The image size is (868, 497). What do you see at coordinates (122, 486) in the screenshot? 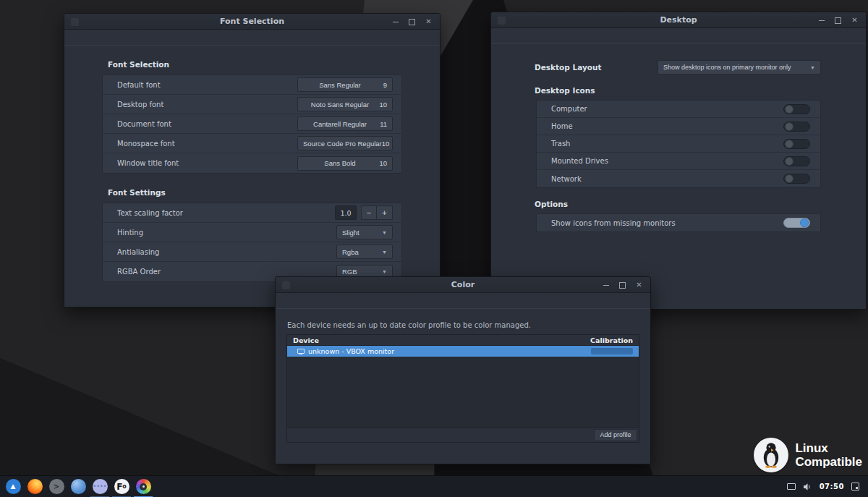
I see `fonts-app-icon: Fo` at bounding box center [122, 486].